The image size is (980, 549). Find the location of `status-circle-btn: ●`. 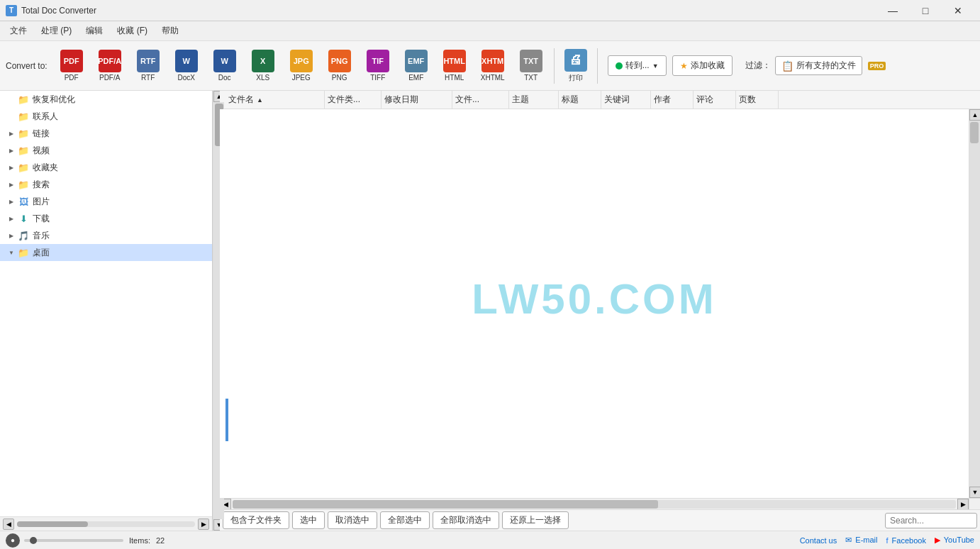

status-circle-btn: ● is located at coordinates (13, 540).